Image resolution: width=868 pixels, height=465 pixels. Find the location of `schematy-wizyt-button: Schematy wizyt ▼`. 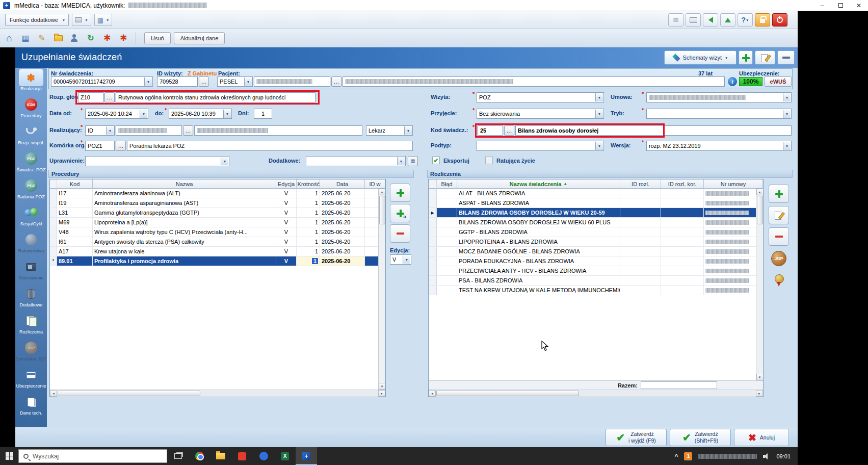

schematy-wizyt-button: Schematy wizyt ▼ is located at coordinates (700, 58).